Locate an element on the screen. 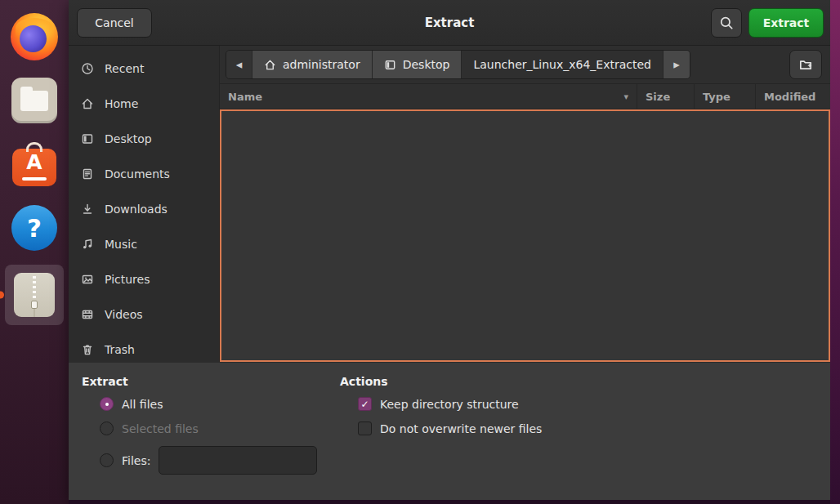 The width and height of the screenshot is (840, 504). dock-item-archive-manager is located at coordinates (34, 295).